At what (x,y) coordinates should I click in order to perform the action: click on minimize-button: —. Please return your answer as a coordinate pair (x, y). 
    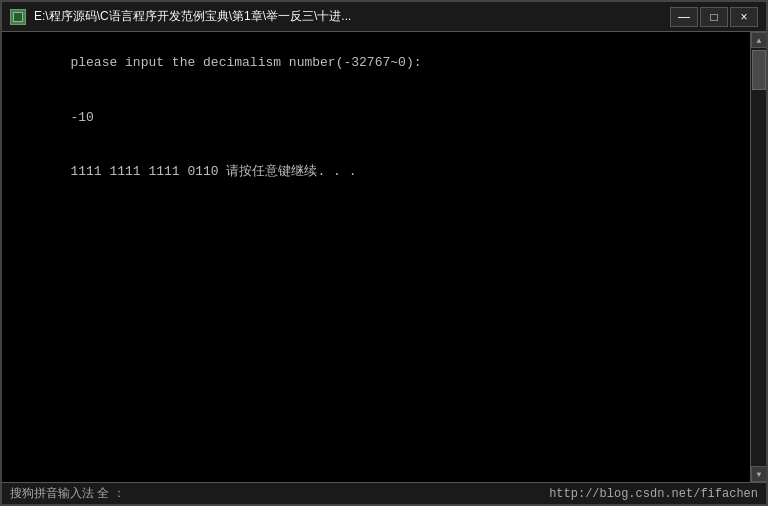
    Looking at the image, I should click on (684, 17).